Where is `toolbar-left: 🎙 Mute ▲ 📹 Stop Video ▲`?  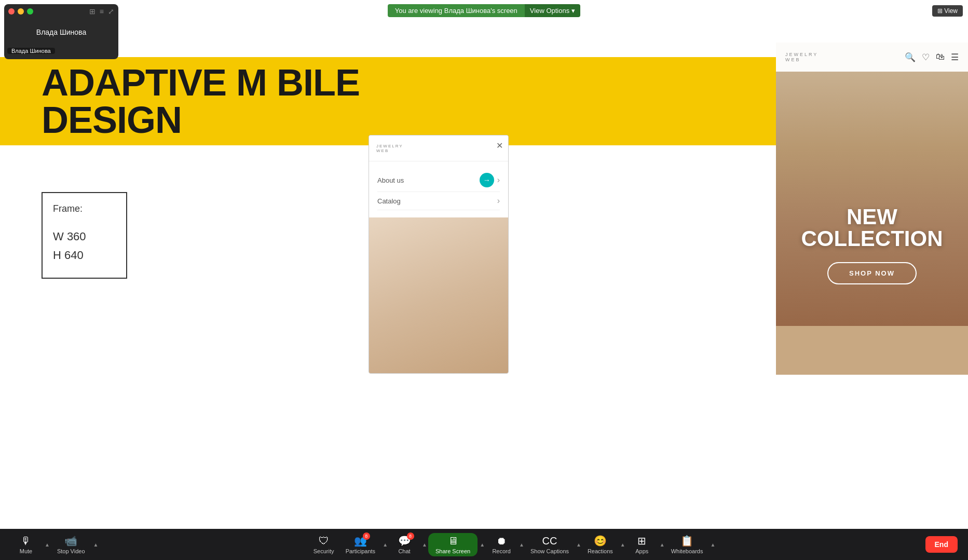 toolbar-left: 🎙 Mute ▲ 📹 Stop Video ▲ is located at coordinates (54, 544).